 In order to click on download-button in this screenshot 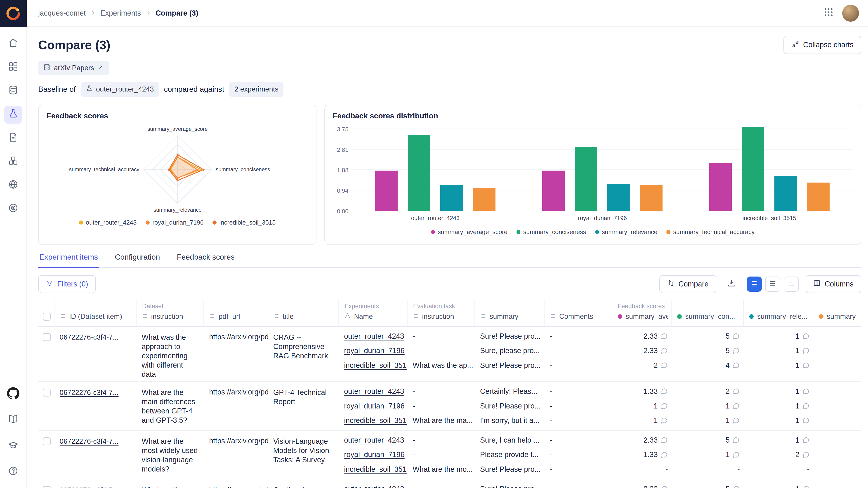, I will do `click(732, 284)`.